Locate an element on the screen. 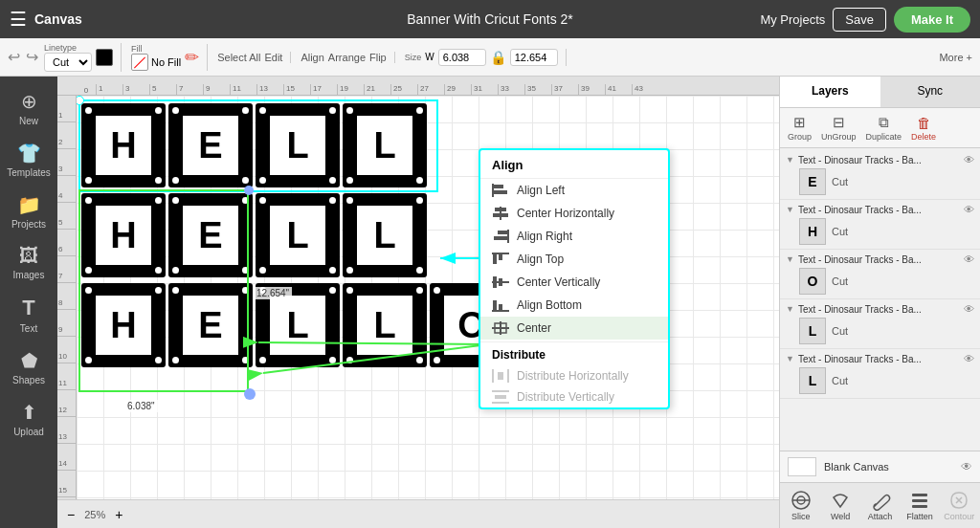  align-center-item: Center is located at coordinates (574, 328).